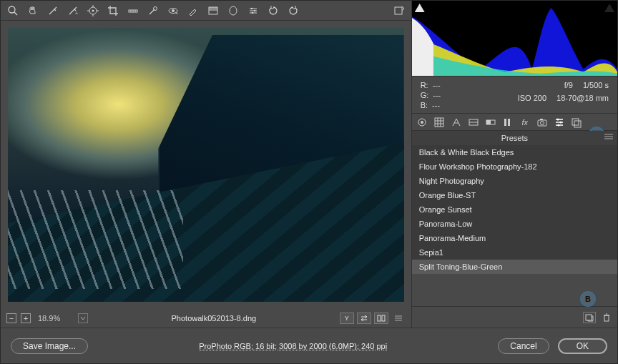  I want to click on presets-header: Presets, so click(515, 138).